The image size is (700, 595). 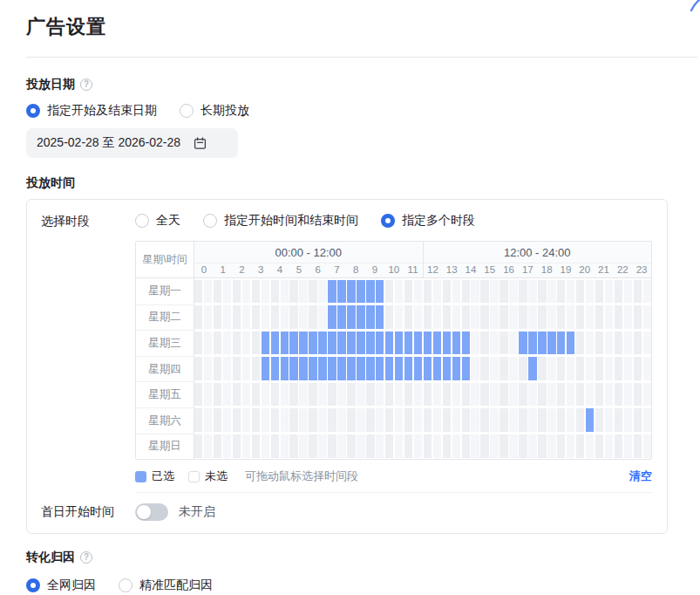 What do you see at coordinates (210, 221) in the screenshot?
I see `radio-unselected-icon` at bounding box center [210, 221].